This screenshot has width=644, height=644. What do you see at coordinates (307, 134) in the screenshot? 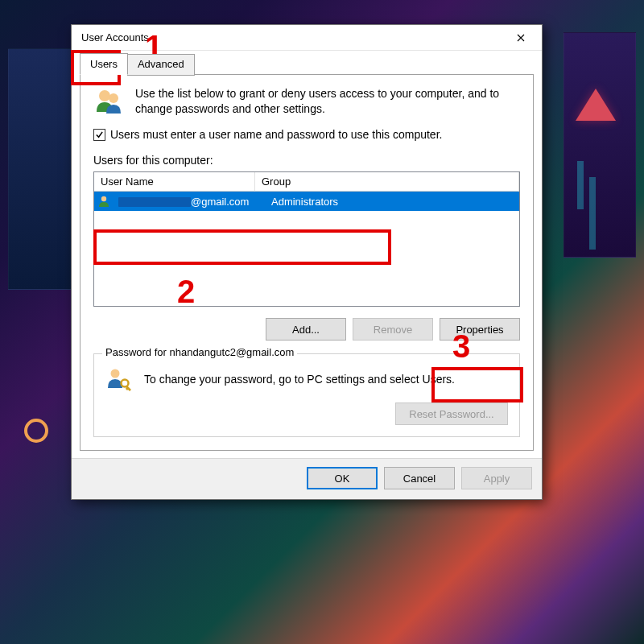
I see `require-password-checkbox: Users must enter a user name and passwor…` at bounding box center [307, 134].